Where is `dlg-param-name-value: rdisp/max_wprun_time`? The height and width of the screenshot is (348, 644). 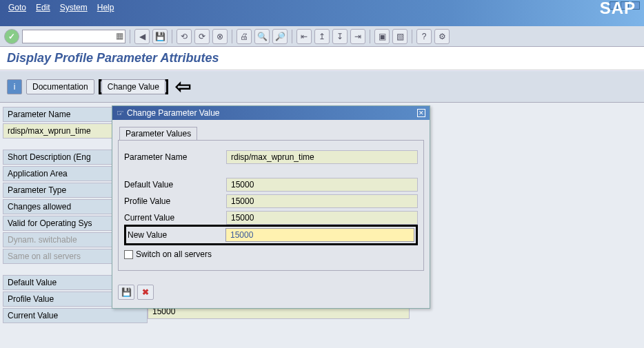
dlg-param-name-value: rdisp/max_wprun_time is located at coordinates (322, 157).